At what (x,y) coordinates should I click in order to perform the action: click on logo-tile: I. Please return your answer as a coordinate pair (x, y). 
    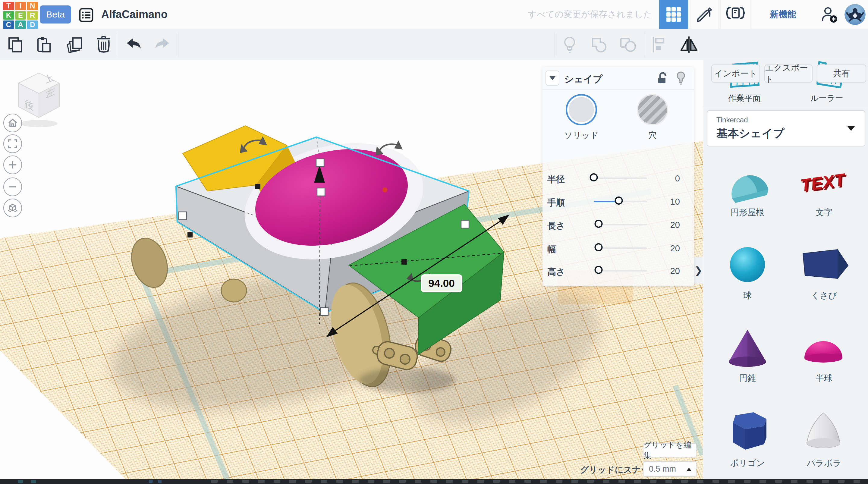
    Looking at the image, I should click on (21, 6).